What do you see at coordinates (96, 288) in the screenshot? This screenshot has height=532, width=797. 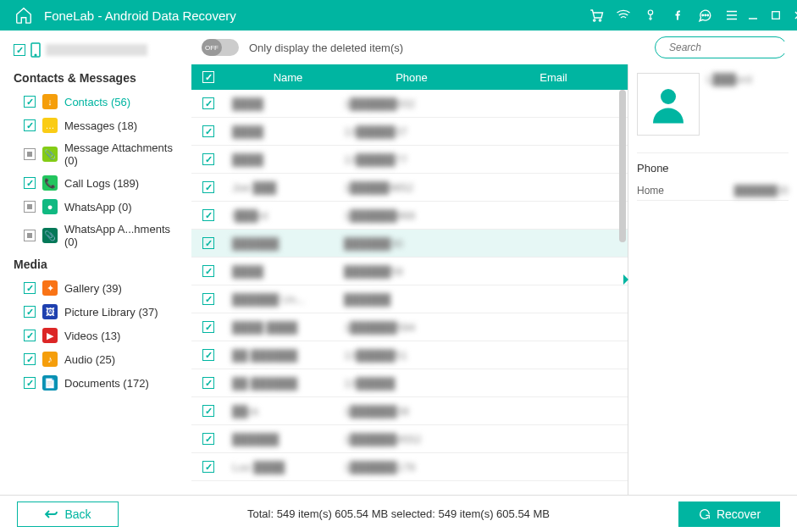 I see `sidebar-item: ✦Gallery (39)` at bounding box center [96, 288].